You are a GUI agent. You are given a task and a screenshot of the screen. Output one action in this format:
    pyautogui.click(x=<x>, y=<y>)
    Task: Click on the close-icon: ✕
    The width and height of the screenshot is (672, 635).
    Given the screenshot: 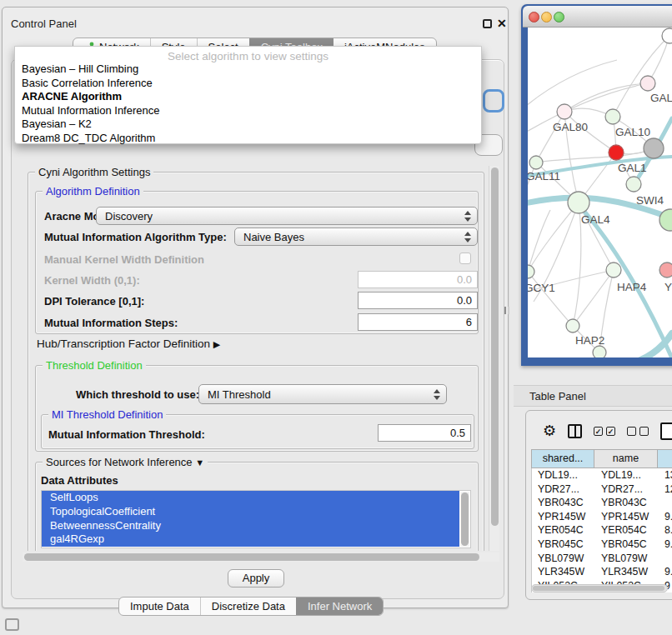 What is the action you would take?
    pyautogui.click(x=502, y=23)
    